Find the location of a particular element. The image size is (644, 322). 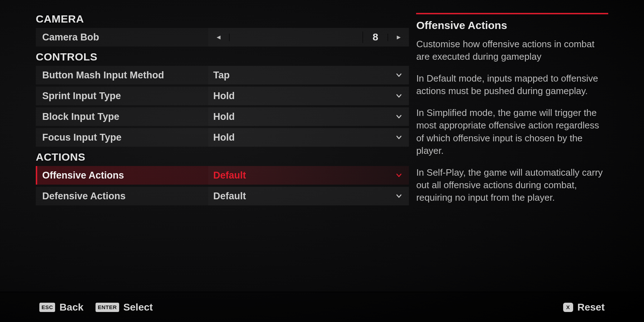

button-mash-value: Tap is located at coordinates (221, 75).